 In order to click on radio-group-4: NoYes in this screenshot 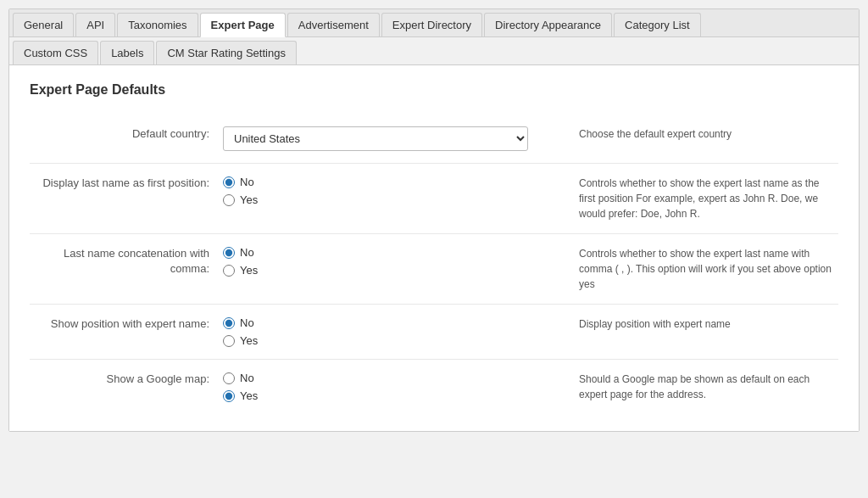, I will do `click(394, 387)`.